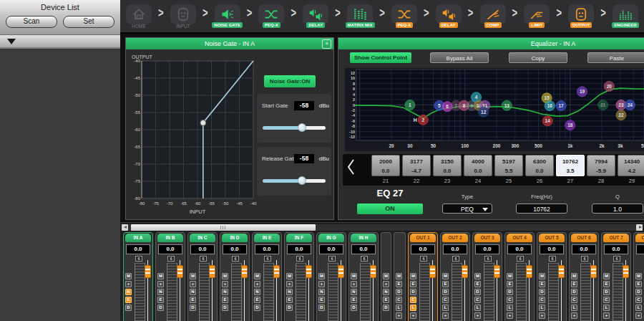  I want to click on toolbar-item-noise-gate: NOISE GATE, so click(228, 16).